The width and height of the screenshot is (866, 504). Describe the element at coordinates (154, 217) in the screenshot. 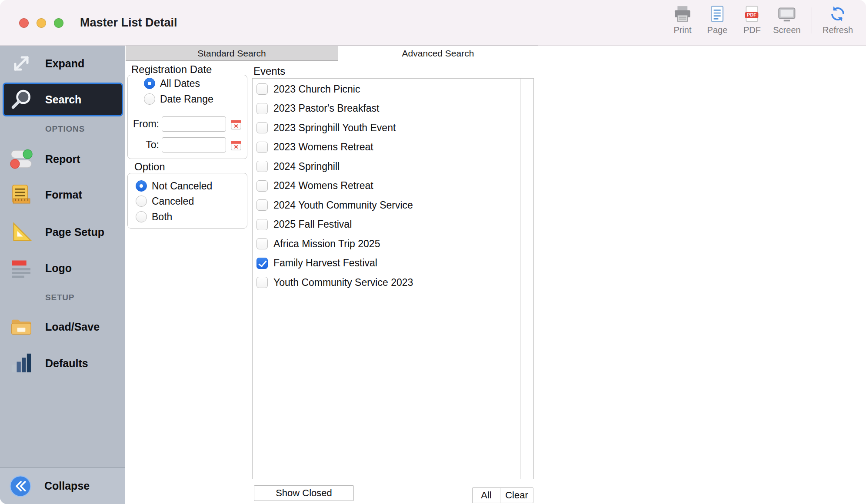

I see `radio-row-both: Both` at that location.